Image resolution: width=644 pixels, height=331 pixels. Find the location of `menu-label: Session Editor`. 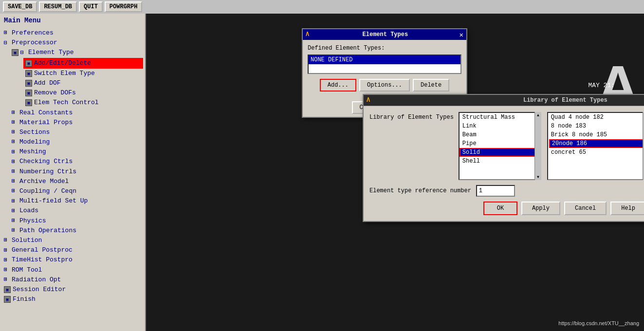

menu-label: Session Editor is located at coordinates (39, 290).